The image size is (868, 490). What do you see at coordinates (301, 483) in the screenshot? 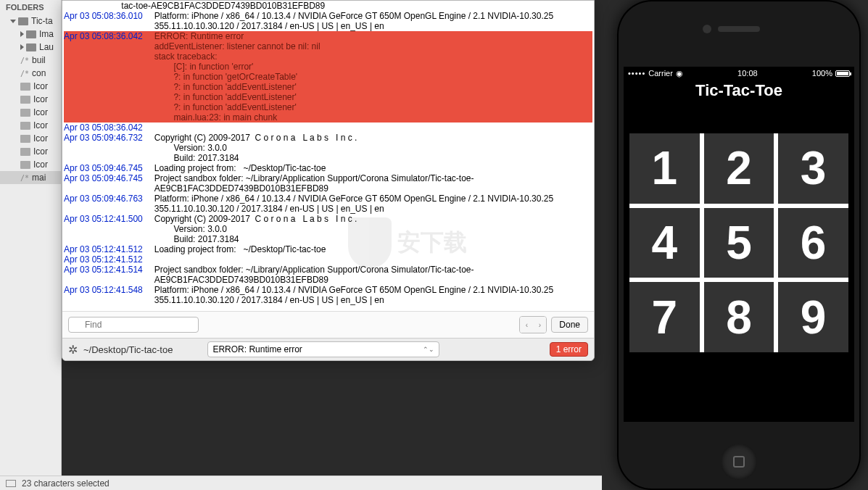
I see `editor-status-bar: 23 characters selected` at bounding box center [301, 483].